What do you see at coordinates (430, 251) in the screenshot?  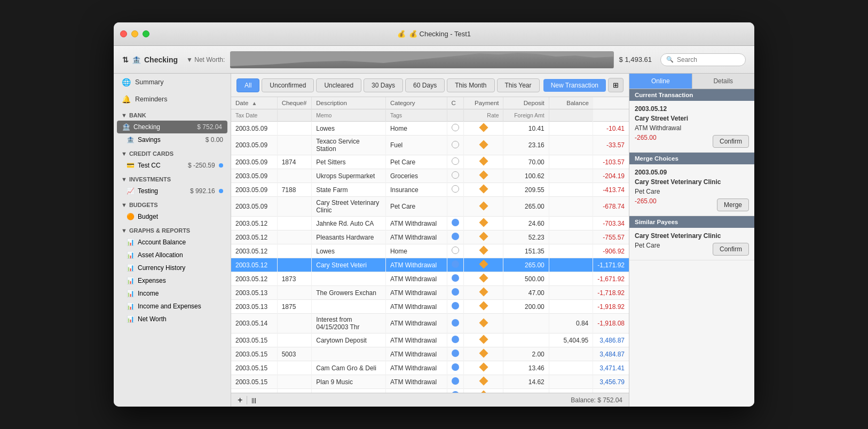 I see `table-row: 2003.05.12LowesHome151.35-906.92` at bounding box center [430, 251].